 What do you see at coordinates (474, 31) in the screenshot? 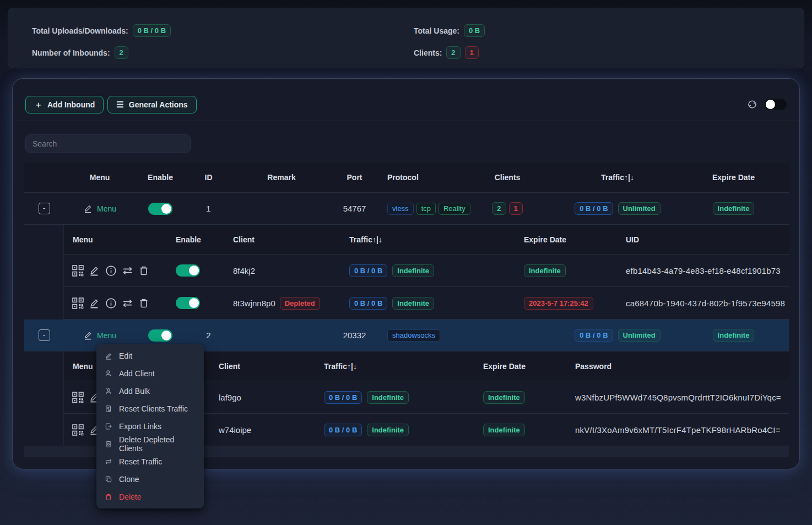
I see `usage-value-badge: 0 B` at bounding box center [474, 31].